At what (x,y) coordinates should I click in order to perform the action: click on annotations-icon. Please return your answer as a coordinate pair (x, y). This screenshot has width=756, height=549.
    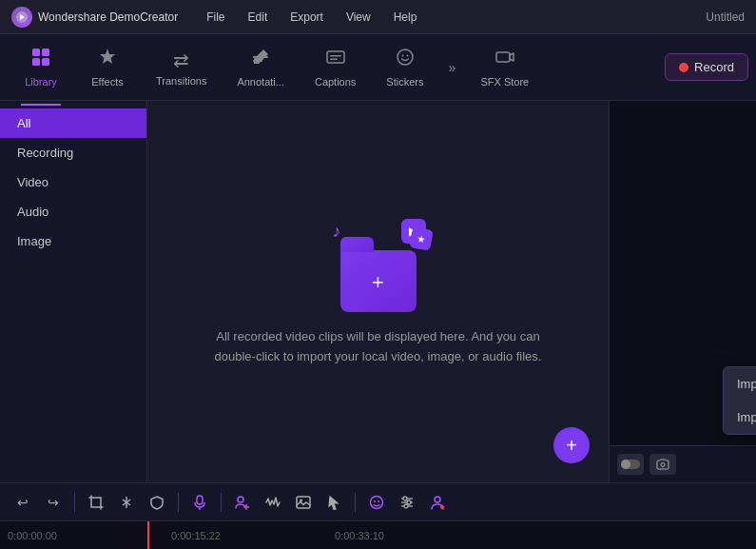
    Looking at the image, I should click on (261, 59).